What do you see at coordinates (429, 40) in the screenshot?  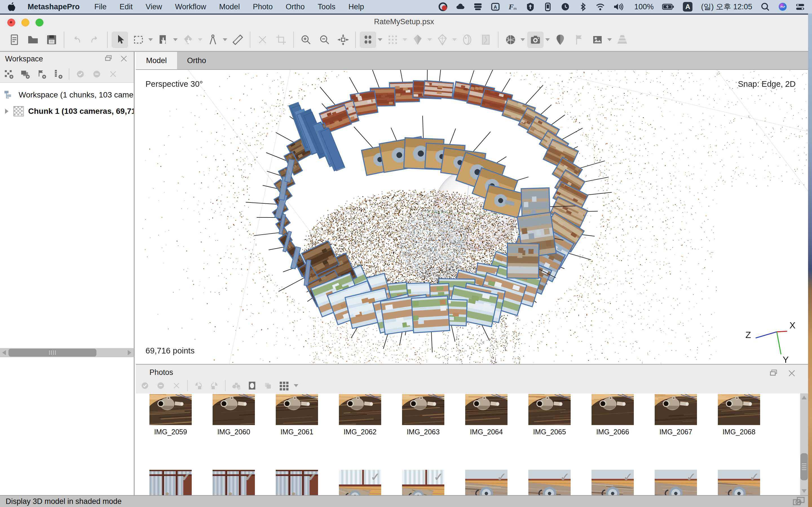 I see `model-shaded-dropdown-arrow` at bounding box center [429, 40].